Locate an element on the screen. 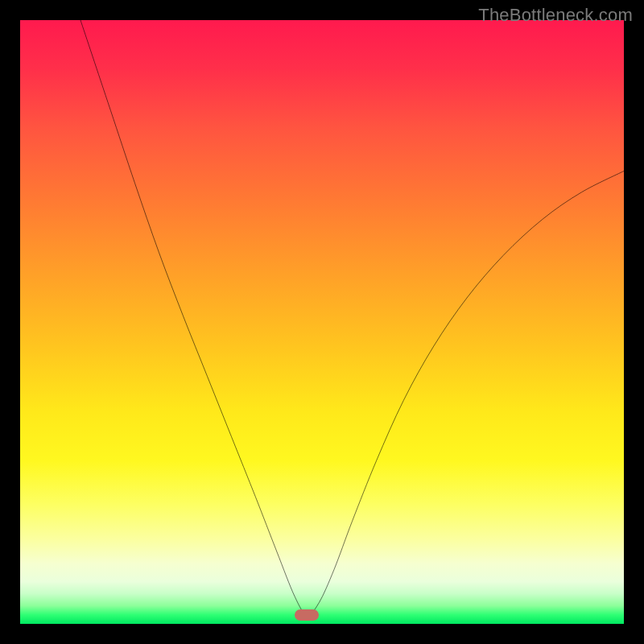 The image size is (644, 644). watermark-text: TheBottleneck.com is located at coordinates (555, 15).